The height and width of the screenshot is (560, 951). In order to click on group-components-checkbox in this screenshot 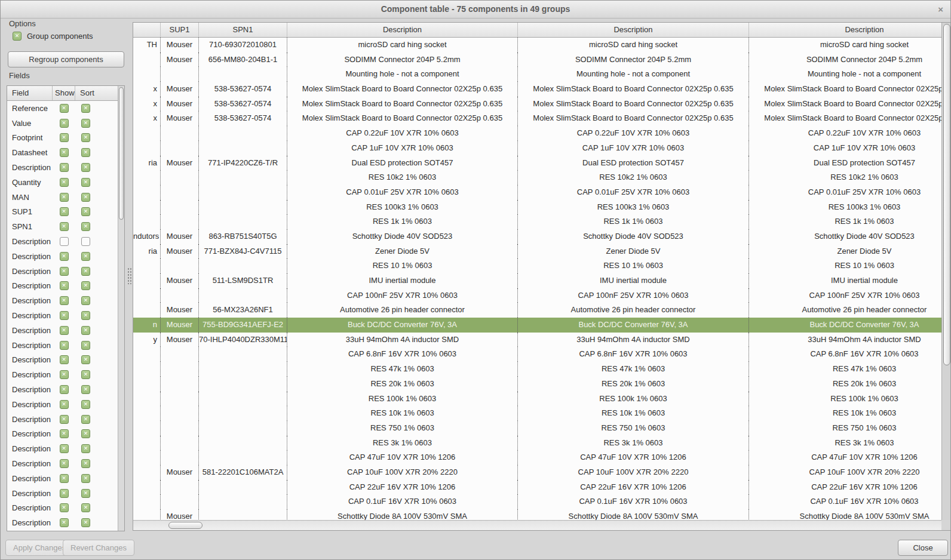, I will do `click(17, 36)`.